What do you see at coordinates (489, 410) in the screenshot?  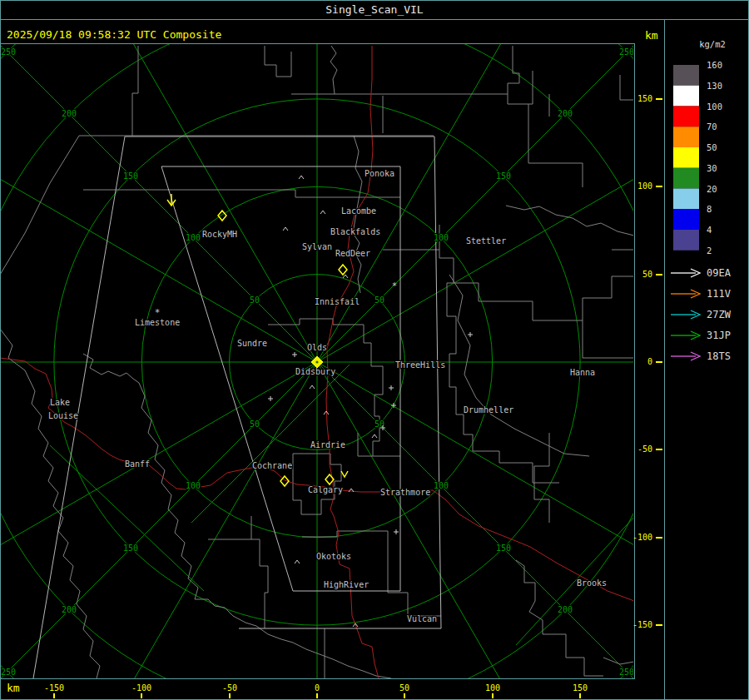 I see `city-label: Drumheller` at bounding box center [489, 410].